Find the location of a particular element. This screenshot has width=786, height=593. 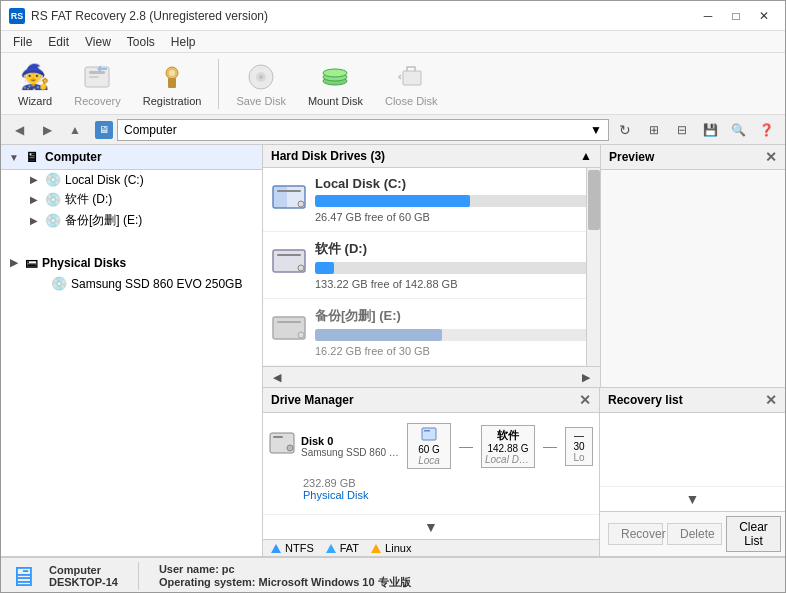

drive-manager-panel: Drive Manager ✕ Disk 0 is located at coordinates (432, 472).